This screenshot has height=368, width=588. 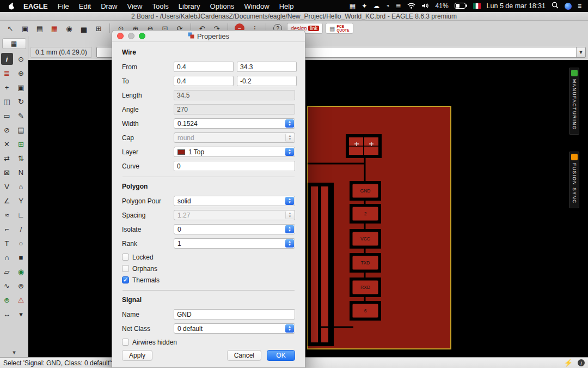 I want to click on lock-tool: ⊠, so click(x=7, y=172).